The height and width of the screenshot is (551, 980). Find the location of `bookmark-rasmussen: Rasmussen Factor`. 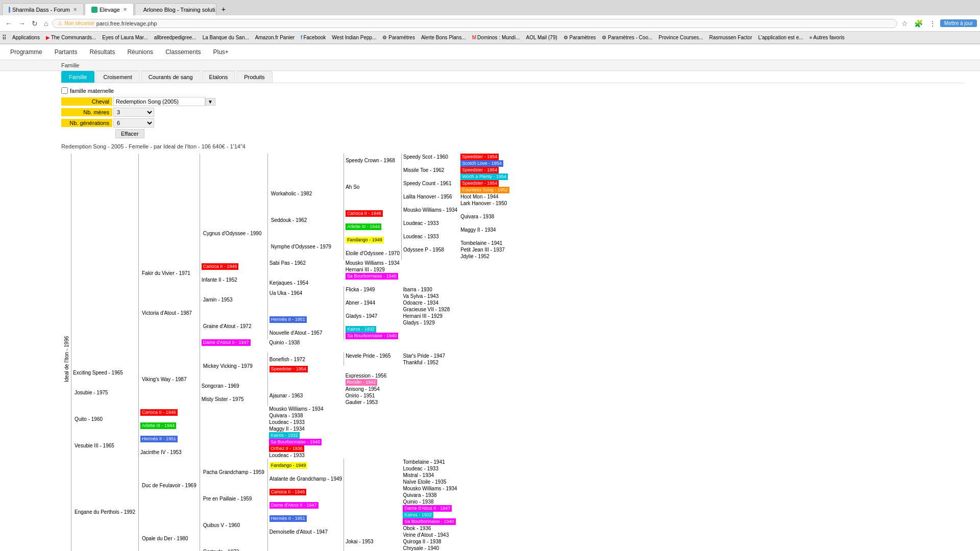

bookmark-rasmussen: Rasmussen Factor is located at coordinates (731, 38).